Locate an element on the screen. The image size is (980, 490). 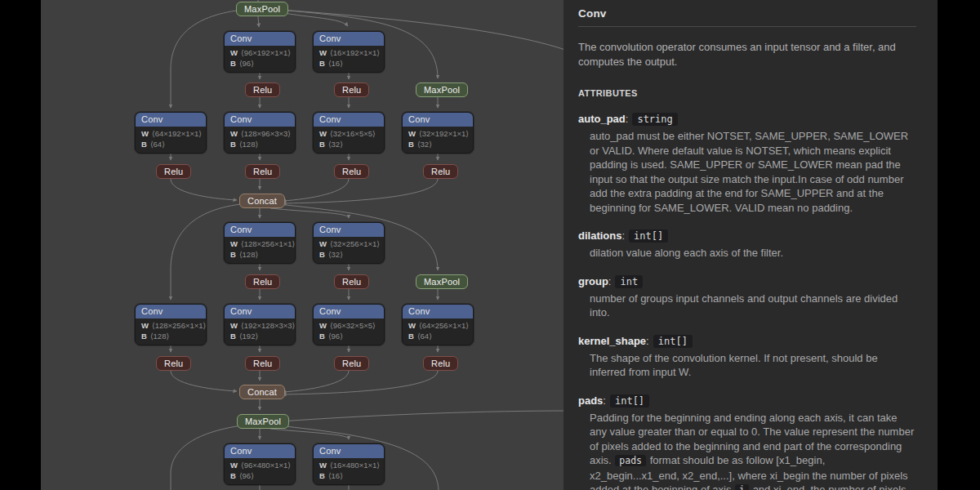
param-row: W⟨16×480×1×1⟩ is located at coordinates (349, 466).